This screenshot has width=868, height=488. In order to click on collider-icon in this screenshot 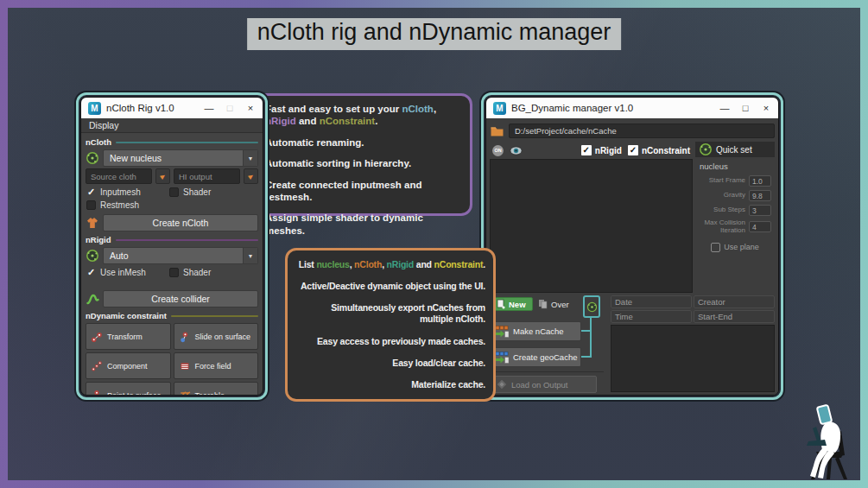, I will do `click(92, 299)`.